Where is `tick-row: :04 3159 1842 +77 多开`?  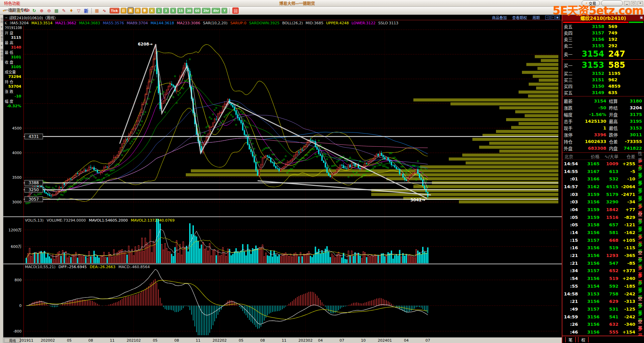 tick-row: :04 3159 1842 +77 多开 is located at coordinates (603, 210).